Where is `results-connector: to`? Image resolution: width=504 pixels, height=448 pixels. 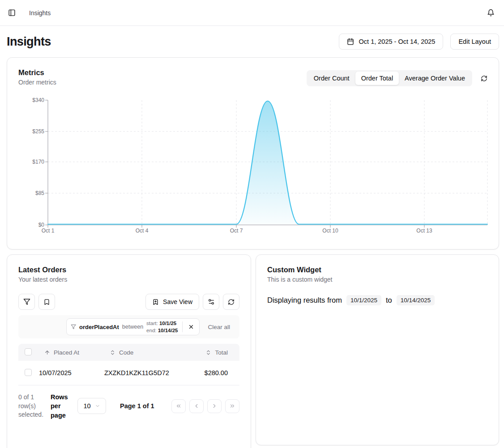
results-connector: to is located at coordinates (389, 300).